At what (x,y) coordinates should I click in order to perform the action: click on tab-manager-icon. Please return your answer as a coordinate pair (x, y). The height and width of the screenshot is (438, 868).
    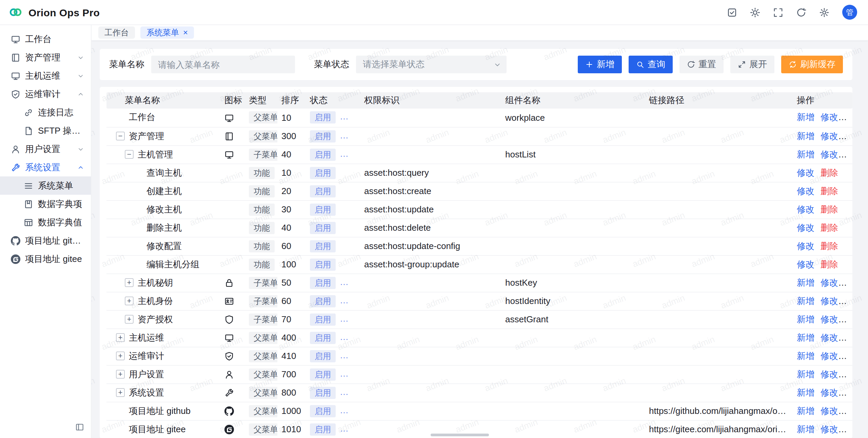
    Looking at the image, I should click on (732, 12).